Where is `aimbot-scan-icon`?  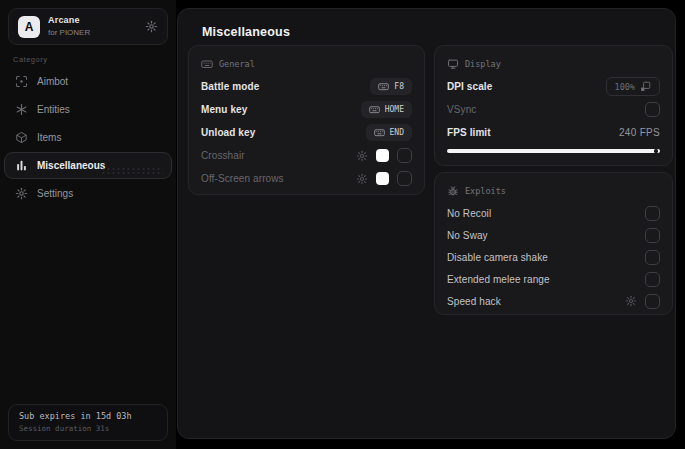 aimbot-scan-icon is located at coordinates (22, 82).